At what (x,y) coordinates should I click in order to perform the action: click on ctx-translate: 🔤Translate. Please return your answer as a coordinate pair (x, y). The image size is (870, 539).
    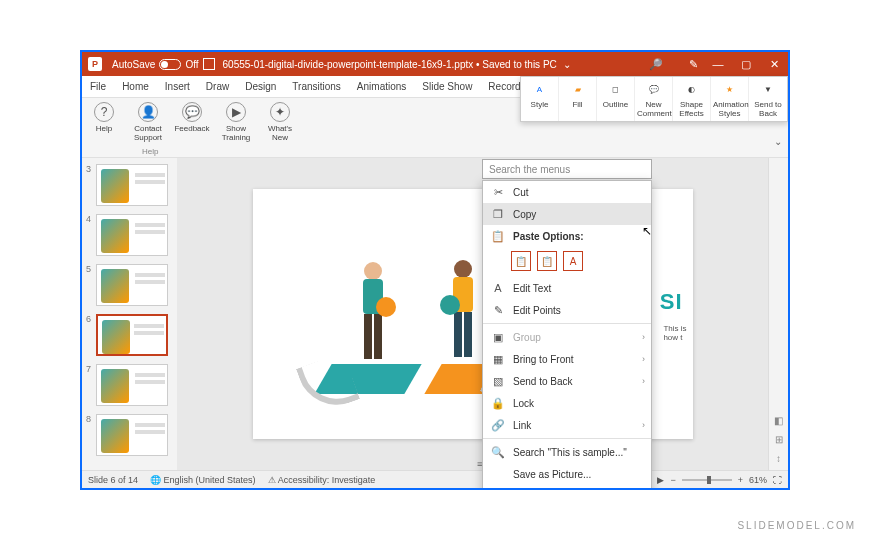
    Looking at the image, I should click on (567, 488).